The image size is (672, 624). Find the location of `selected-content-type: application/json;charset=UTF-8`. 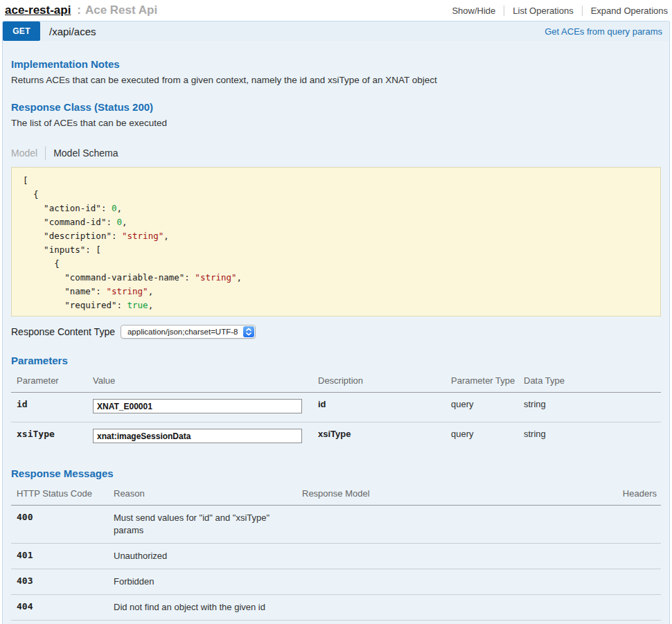

selected-content-type: application/json;charset=UTF-8 is located at coordinates (183, 332).